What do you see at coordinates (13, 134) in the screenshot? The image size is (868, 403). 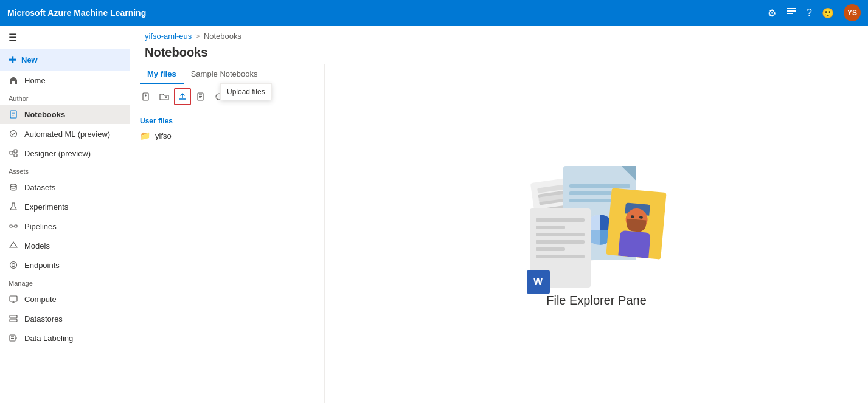 I see `automated-ml-icon` at bounding box center [13, 134].